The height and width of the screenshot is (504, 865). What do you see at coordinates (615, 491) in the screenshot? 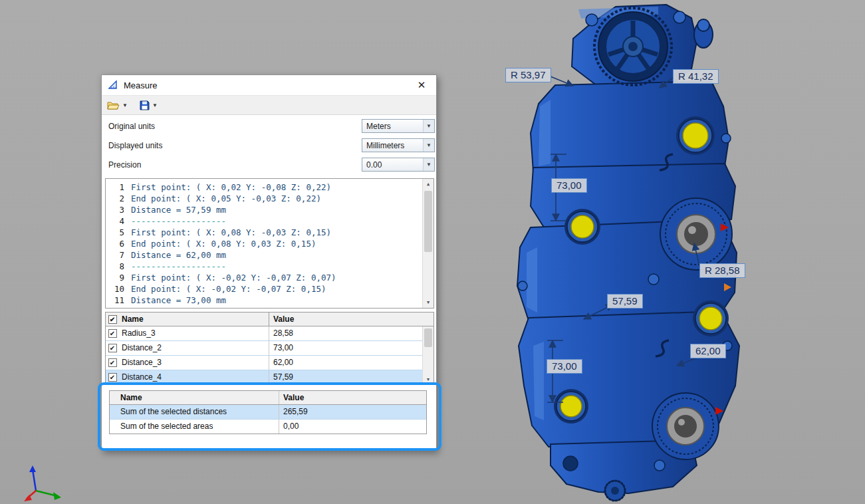
I see `bottom-spline-shaft` at bounding box center [615, 491].